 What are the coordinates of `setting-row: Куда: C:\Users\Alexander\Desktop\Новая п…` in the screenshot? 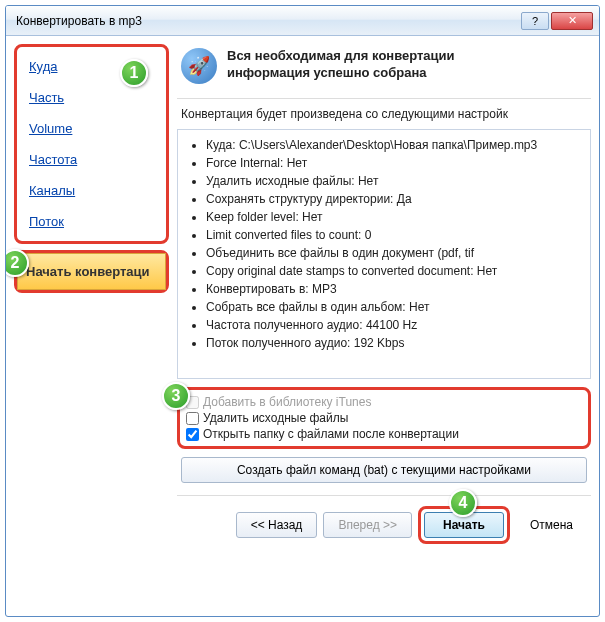 It's located at (396, 145).